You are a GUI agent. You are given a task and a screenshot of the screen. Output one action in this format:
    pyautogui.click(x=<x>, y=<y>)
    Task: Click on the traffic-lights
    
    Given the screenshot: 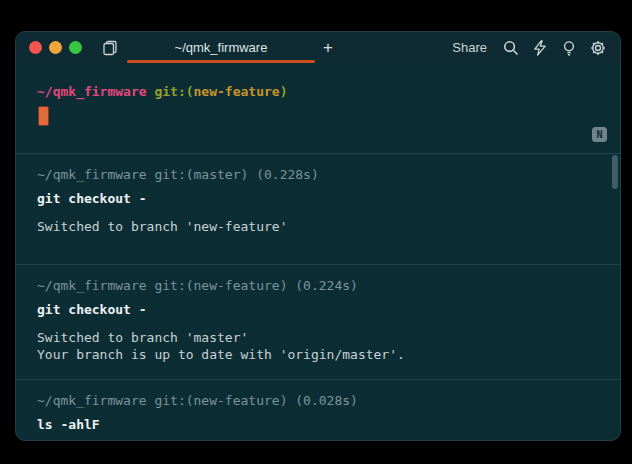 What is the action you would take?
    pyautogui.click(x=56, y=48)
    